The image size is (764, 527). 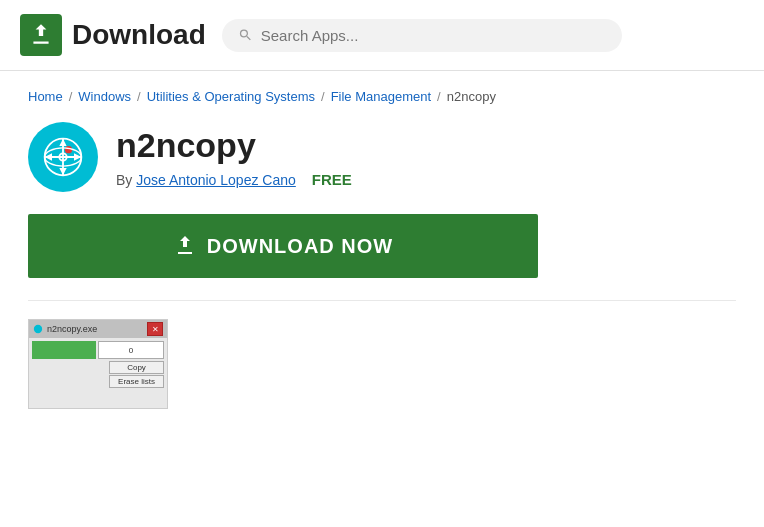 I want to click on app-icon, so click(x=63, y=157).